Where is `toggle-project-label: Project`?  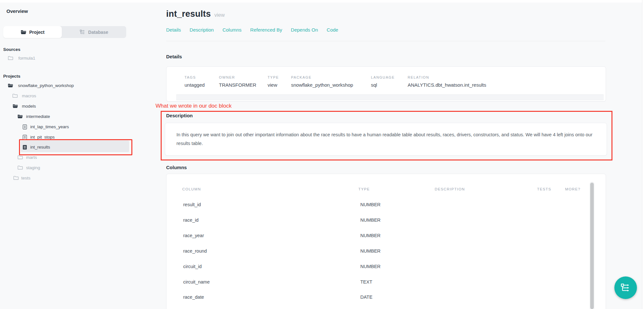
toggle-project-label: Project is located at coordinates (37, 32).